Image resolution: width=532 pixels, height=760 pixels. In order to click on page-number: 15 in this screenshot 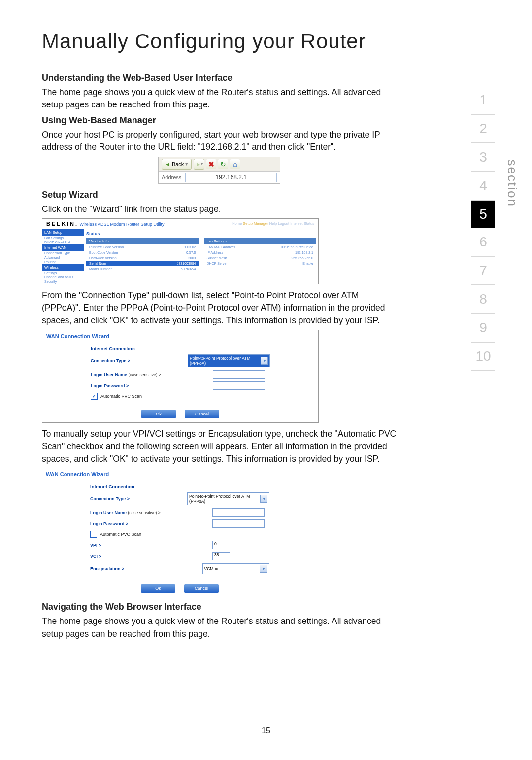, I will do `click(266, 731)`.